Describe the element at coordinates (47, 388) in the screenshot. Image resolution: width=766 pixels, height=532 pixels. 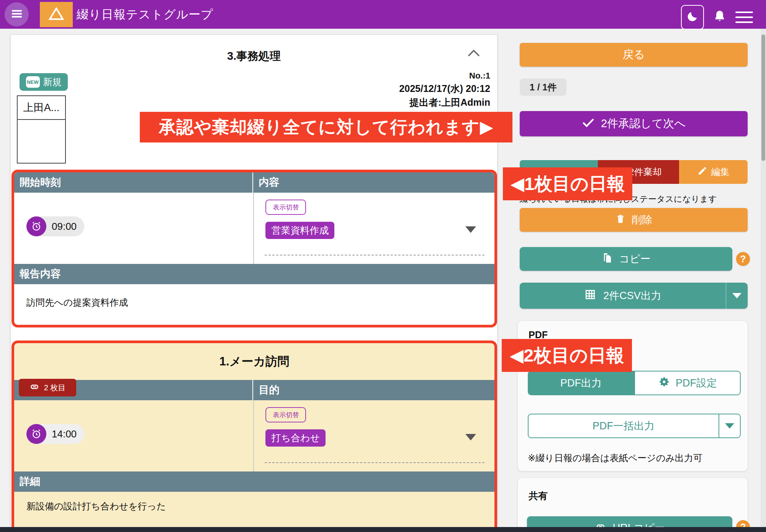
I see `linked-page-badge: 2 枚目` at that location.